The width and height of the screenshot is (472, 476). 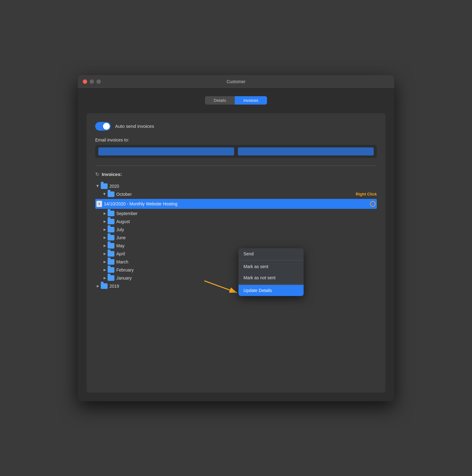 I want to click on chevron-2020: ▶, so click(x=98, y=186).